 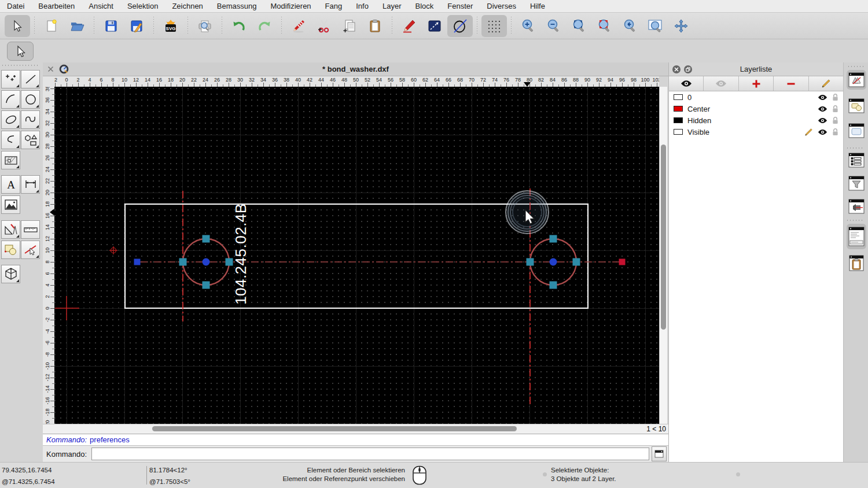 What do you see at coordinates (676, 69) in the screenshot?
I see `panel-close-icon` at bounding box center [676, 69].